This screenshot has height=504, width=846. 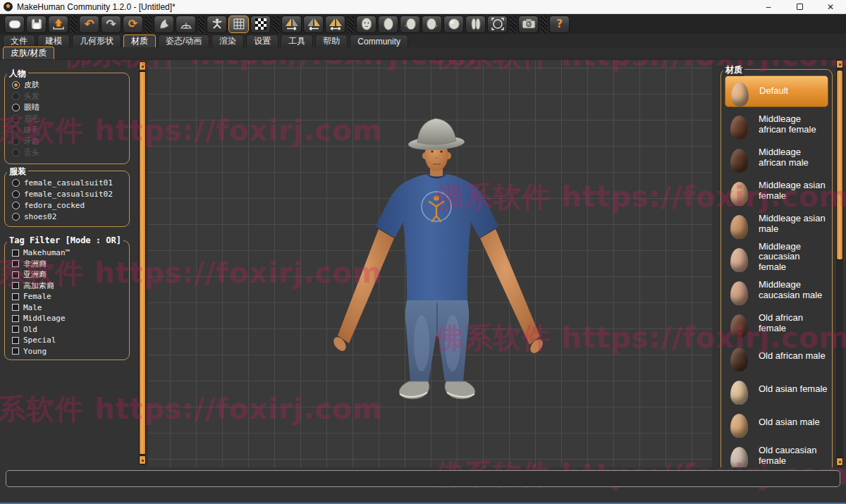 I want to click on redo-icon: ↷, so click(x=111, y=24).